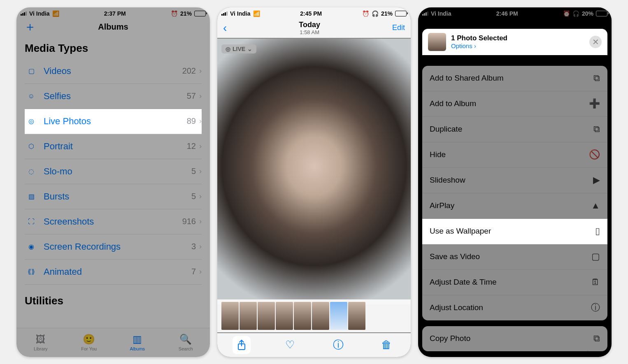 This screenshot has height=364, width=628. Describe the element at coordinates (479, 46) in the screenshot. I see `options-button: Options ›` at that location.